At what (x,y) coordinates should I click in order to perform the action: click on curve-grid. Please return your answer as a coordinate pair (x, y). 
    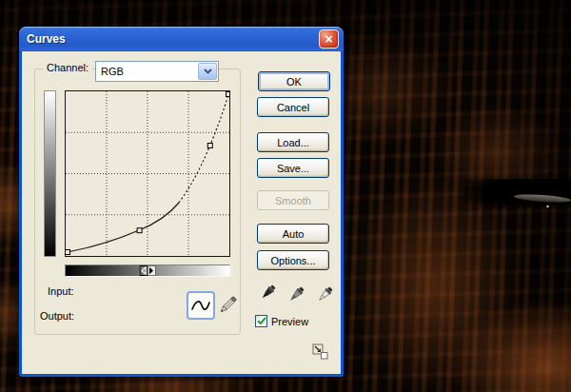
    Looking at the image, I should click on (148, 173).